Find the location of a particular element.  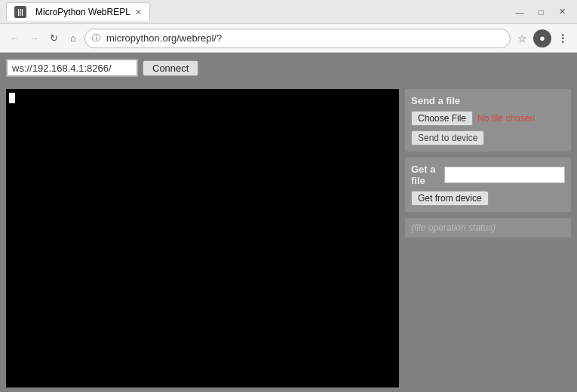

tab-icon: ||| is located at coordinates (20, 12).